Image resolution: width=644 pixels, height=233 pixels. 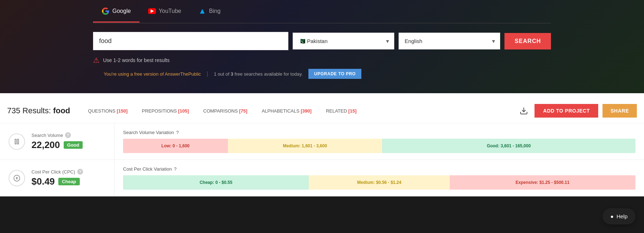 I want to click on bar-medium: Medium: 1,601 - 3,600, so click(x=305, y=146).